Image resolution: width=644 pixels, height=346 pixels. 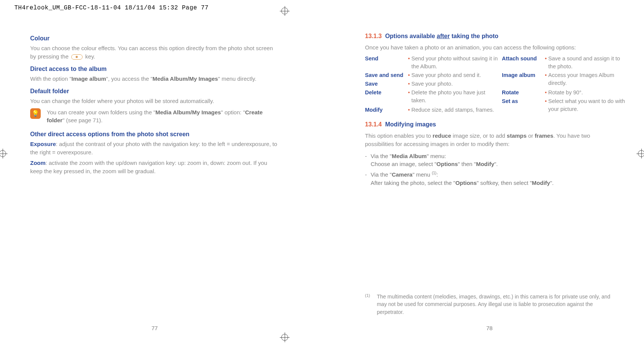 What do you see at coordinates (35, 114) in the screenshot?
I see `tip-lightbulb-icon: 💡` at bounding box center [35, 114].